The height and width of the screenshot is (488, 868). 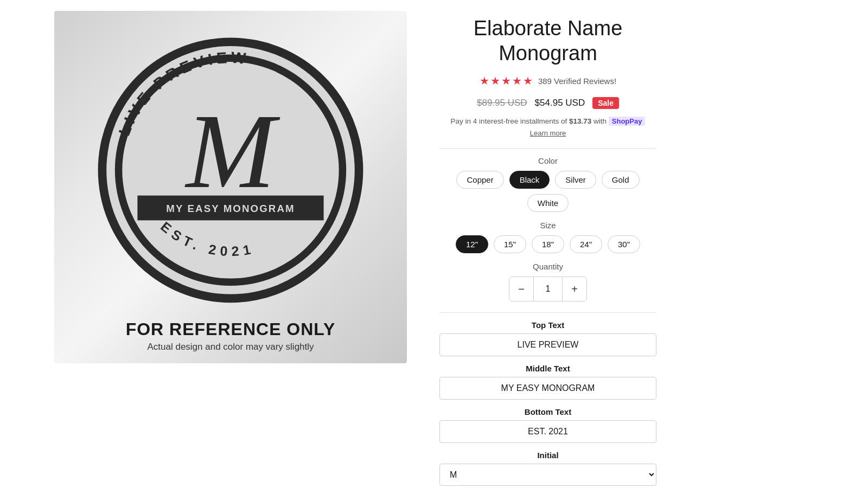 I want to click on quantity-label: Quantity, so click(x=548, y=267).